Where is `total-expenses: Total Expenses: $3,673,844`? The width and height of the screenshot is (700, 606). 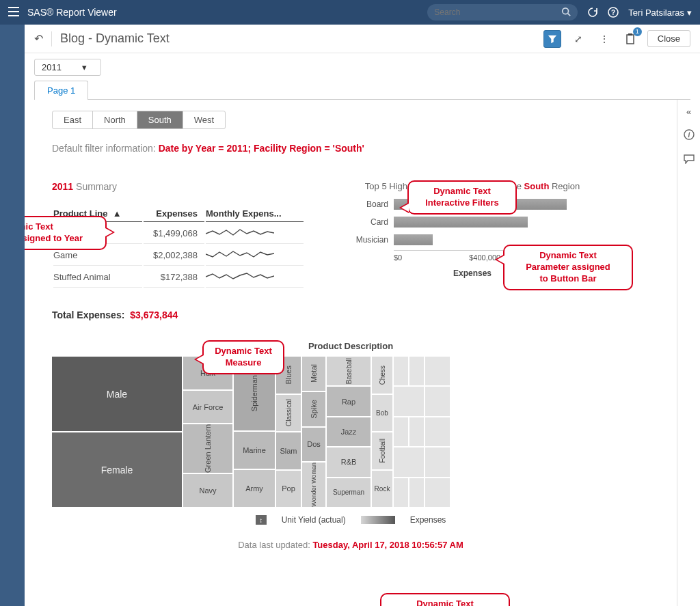
total-expenses: Total Expenses: $3,673,844 is located at coordinates (178, 315).